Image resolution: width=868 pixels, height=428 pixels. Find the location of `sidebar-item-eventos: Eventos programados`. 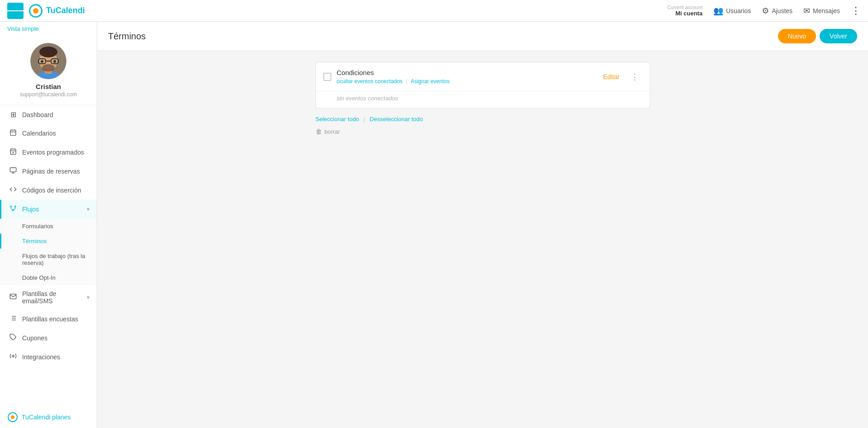

sidebar-item-eventos: Eventos programados is located at coordinates (48, 152).